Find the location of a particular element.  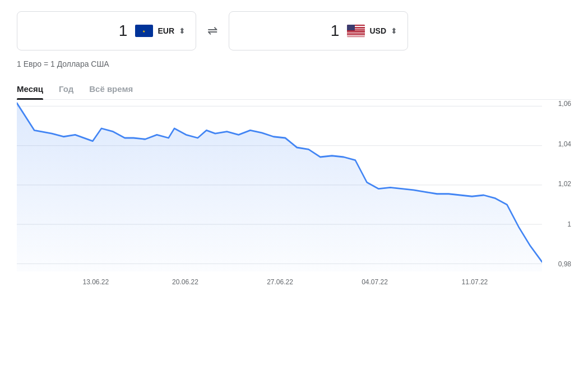

x-label-1: 13.06.22 is located at coordinates (95, 282).